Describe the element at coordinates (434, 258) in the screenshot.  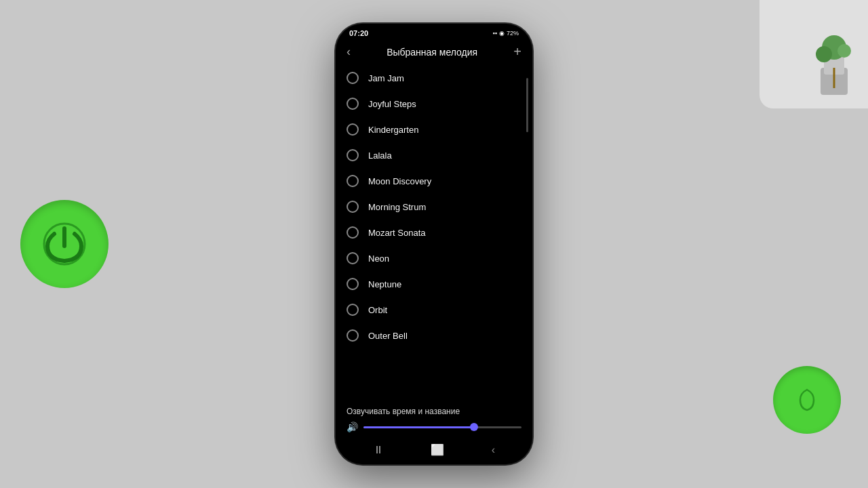
I see `ringtone-item: Neon` at that location.